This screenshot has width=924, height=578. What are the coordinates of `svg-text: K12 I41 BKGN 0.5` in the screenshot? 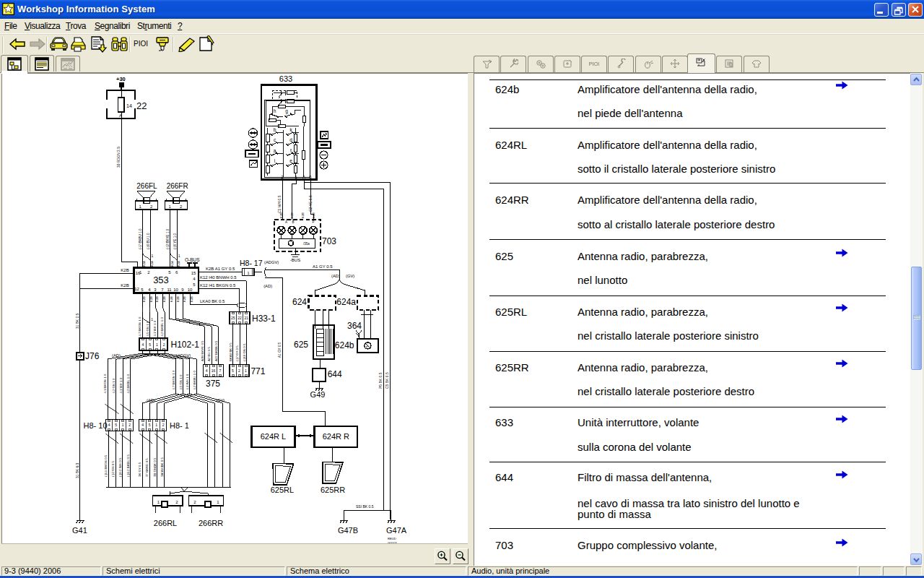 It's located at (218, 285).